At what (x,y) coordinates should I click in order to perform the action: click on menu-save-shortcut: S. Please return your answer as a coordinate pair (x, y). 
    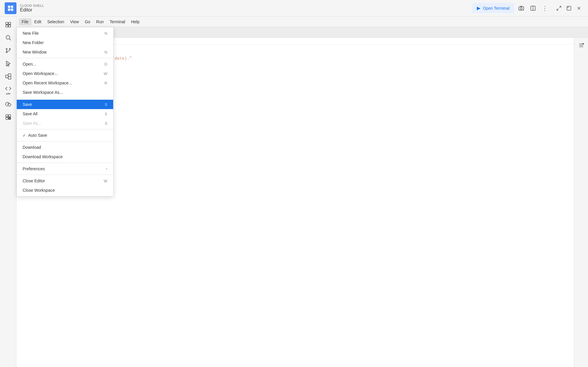
    Looking at the image, I should click on (106, 105).